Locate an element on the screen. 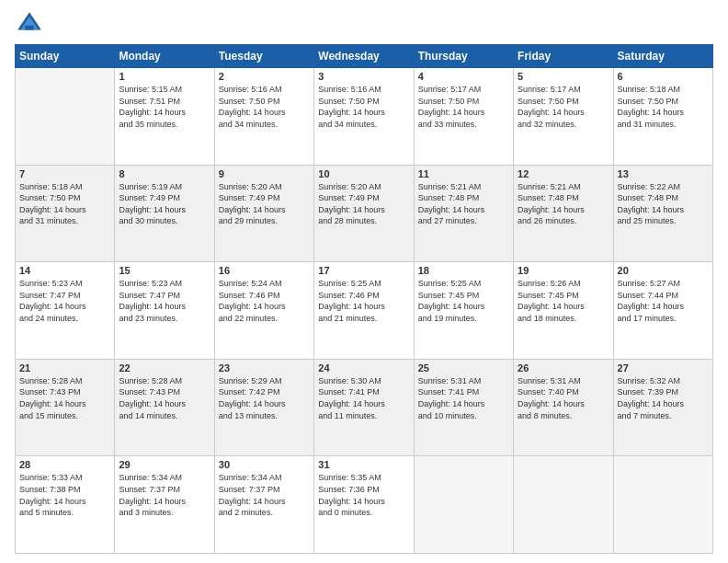  calendar-cell: 15Sunrise: 5:23 AMSunset: 7:47 PMDayligh… is located at coordinates (165, 311).